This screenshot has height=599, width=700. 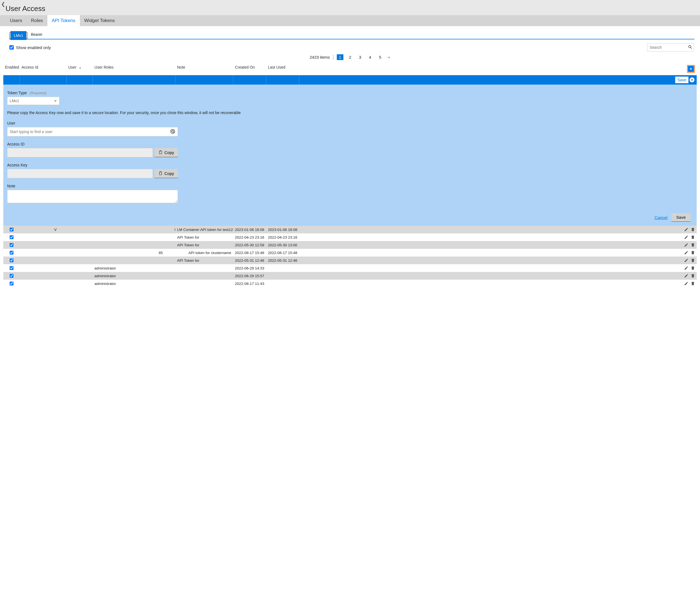 What do you see at coordinates (64, 21) in the screenshot?
I see `tab-api-tokens: API Tokens` at bounding box center [64, 21].